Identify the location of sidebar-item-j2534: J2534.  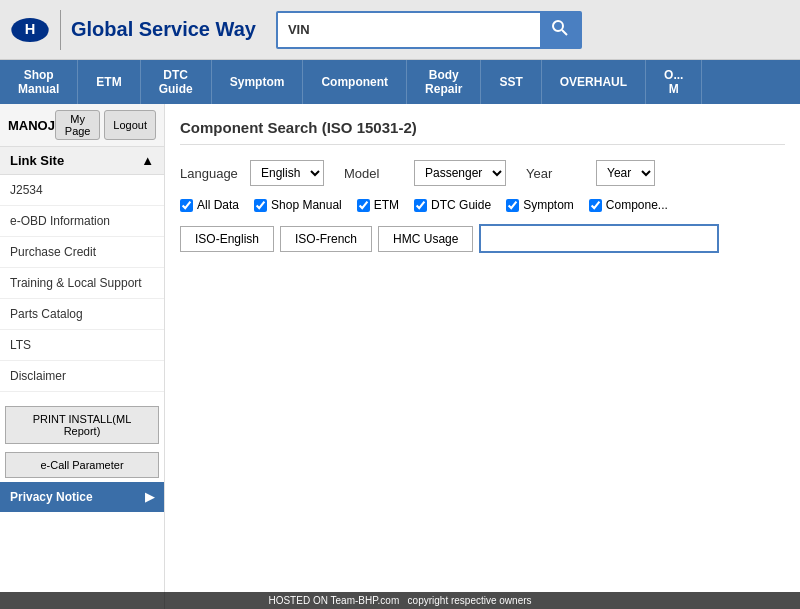
(82, 190).